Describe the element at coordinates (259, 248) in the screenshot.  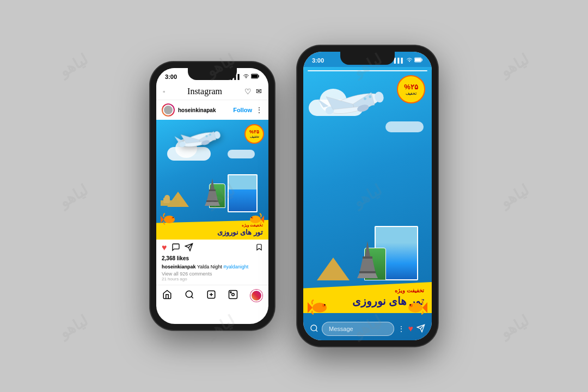
I see `bookmark-icon` at that location.